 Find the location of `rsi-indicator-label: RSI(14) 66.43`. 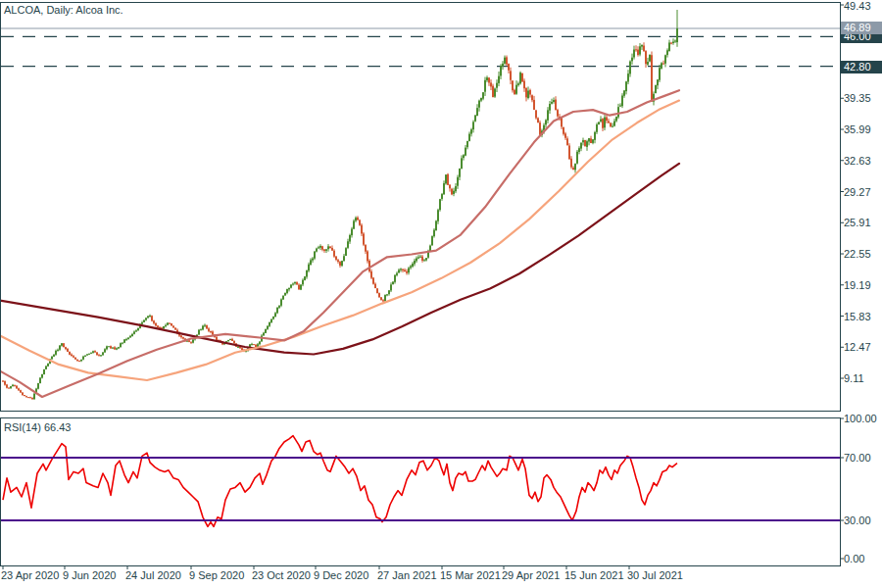

rsi-indicator-label: RSI(14) 66.43 is located at coordinates (37, 427).